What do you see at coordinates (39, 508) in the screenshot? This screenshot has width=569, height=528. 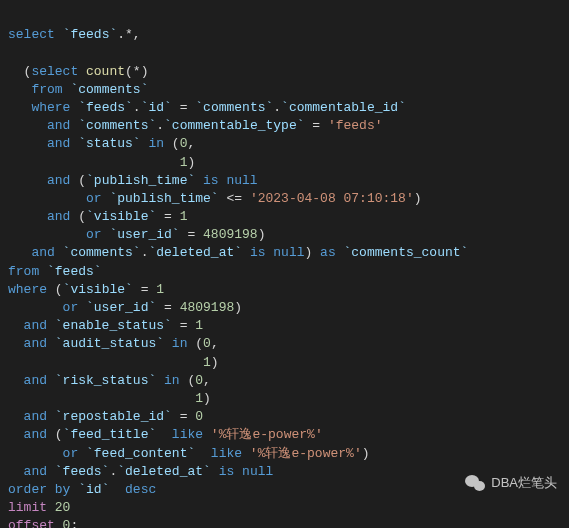 I see `code-line: limit 20` at bounding box center [39, 508].